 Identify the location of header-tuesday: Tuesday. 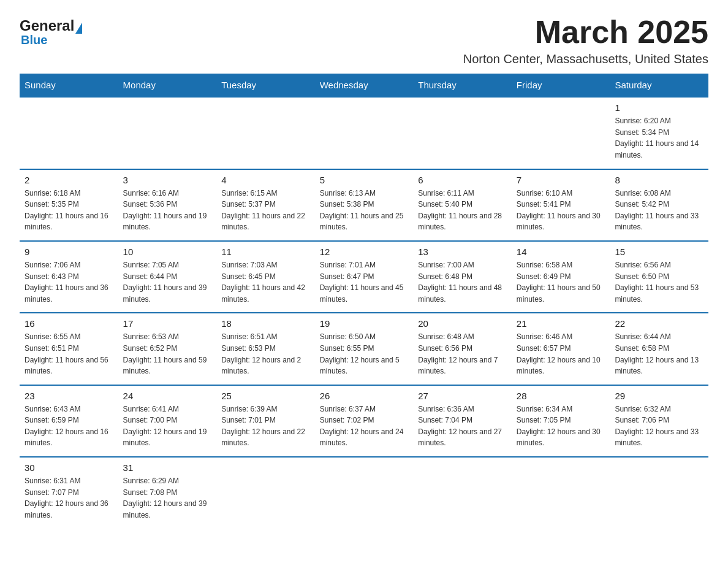
(266, 85).